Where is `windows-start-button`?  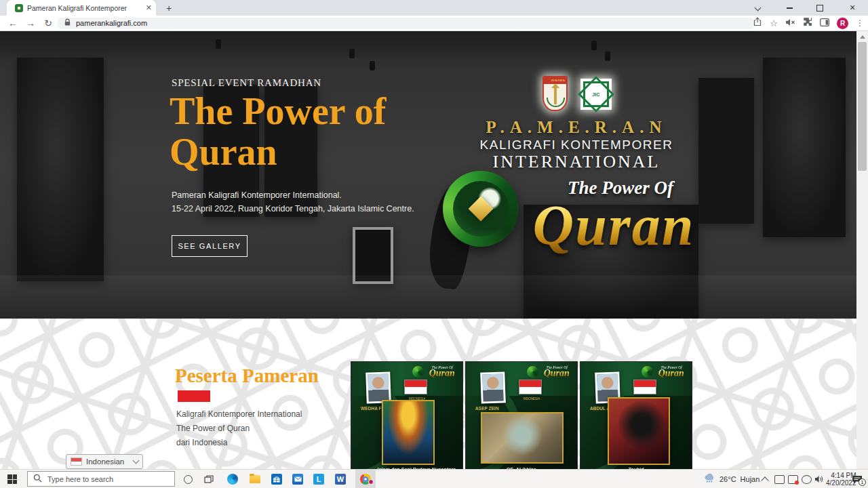 windows-start-button is located at coordinates (12, 479).